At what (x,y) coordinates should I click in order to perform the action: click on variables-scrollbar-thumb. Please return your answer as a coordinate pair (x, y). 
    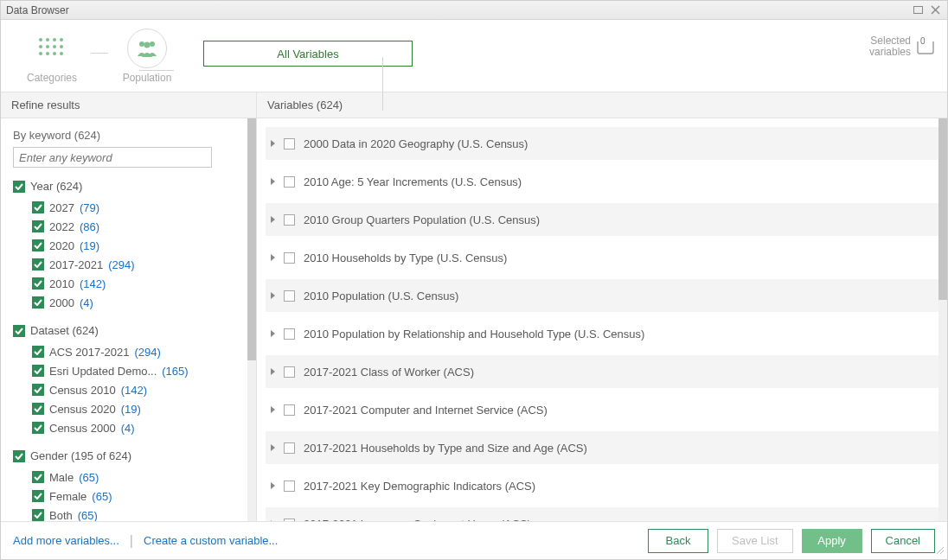
    Looking at the image, I should click on (943, 209).